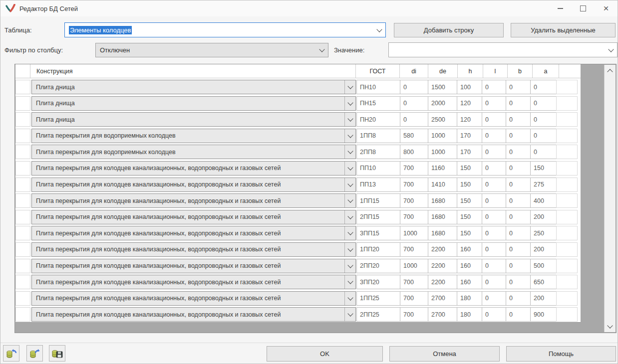  I want to click on cell-gost: ПП13, so click(378, 184).